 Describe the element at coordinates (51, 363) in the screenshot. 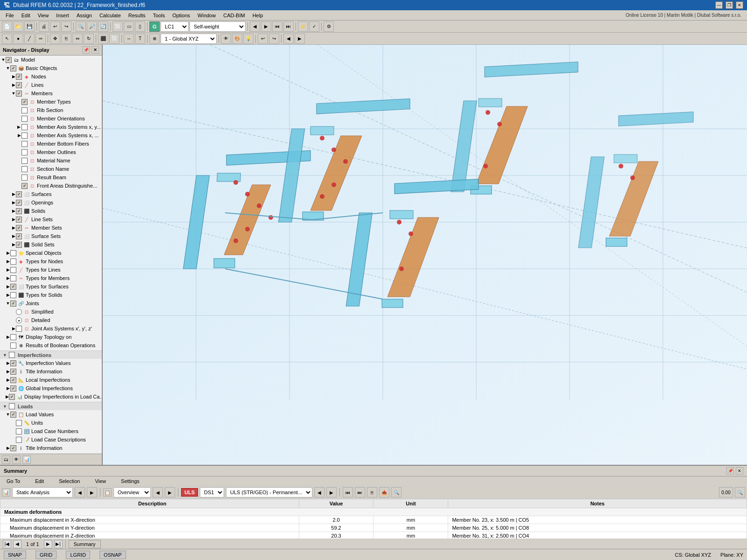

I see `tree-imperfection-values: ▶ 🔧 Imperfection Values` at that location.